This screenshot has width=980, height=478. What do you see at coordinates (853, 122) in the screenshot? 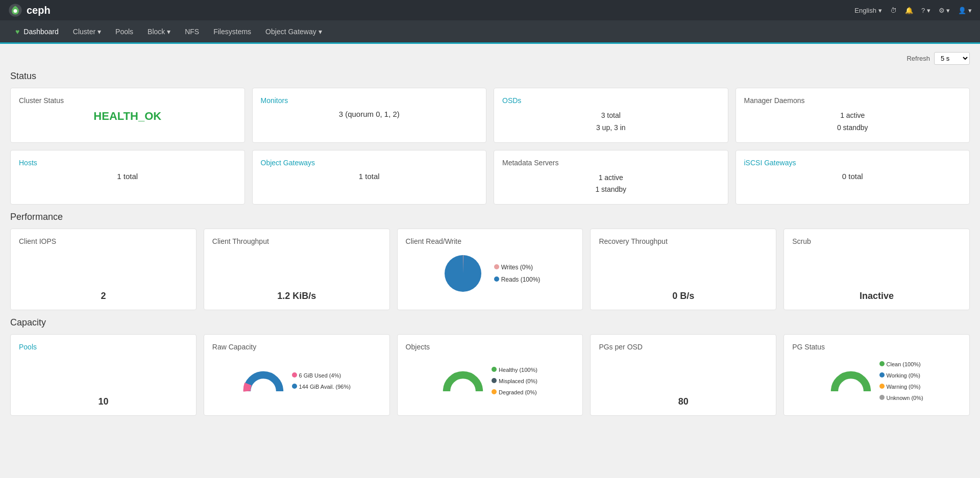
I see `manager-daemons-value: 1 active 0 standby` at bounding box center [853, 122].